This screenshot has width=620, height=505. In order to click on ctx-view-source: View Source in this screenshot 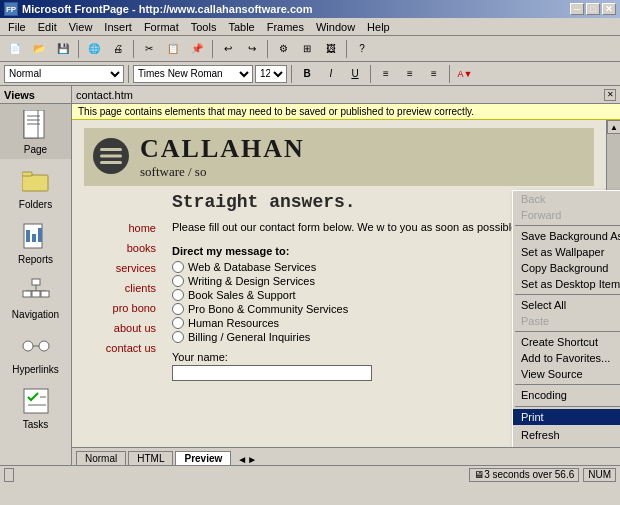, I will do `click(566, 374)`.